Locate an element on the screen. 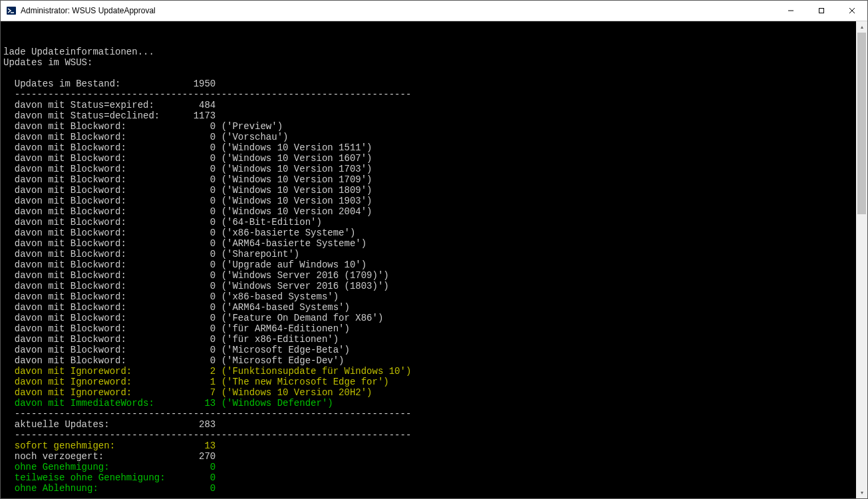 Image resolution: width=868 pixels, height=499 pixels. close-button is located at coordinates (852, 11).